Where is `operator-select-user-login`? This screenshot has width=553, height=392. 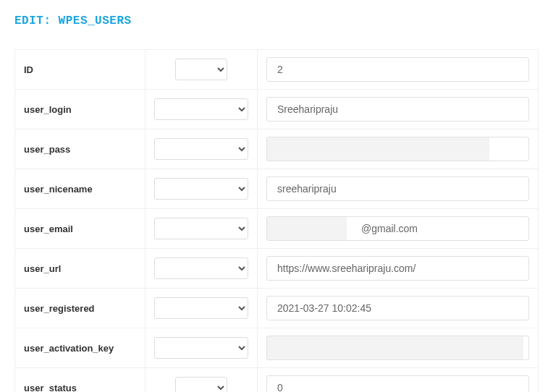
operator-select-user-login is located at coordinates (201, 109).